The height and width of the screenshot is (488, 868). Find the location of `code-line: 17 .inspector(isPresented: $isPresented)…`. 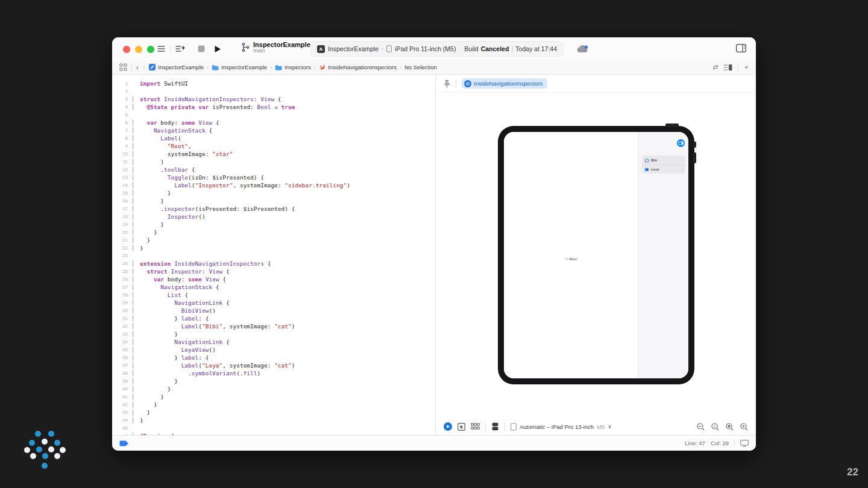

code-line: 17 .inspector(isPresented: $isPresented)… is located at coordinates (274, 208).